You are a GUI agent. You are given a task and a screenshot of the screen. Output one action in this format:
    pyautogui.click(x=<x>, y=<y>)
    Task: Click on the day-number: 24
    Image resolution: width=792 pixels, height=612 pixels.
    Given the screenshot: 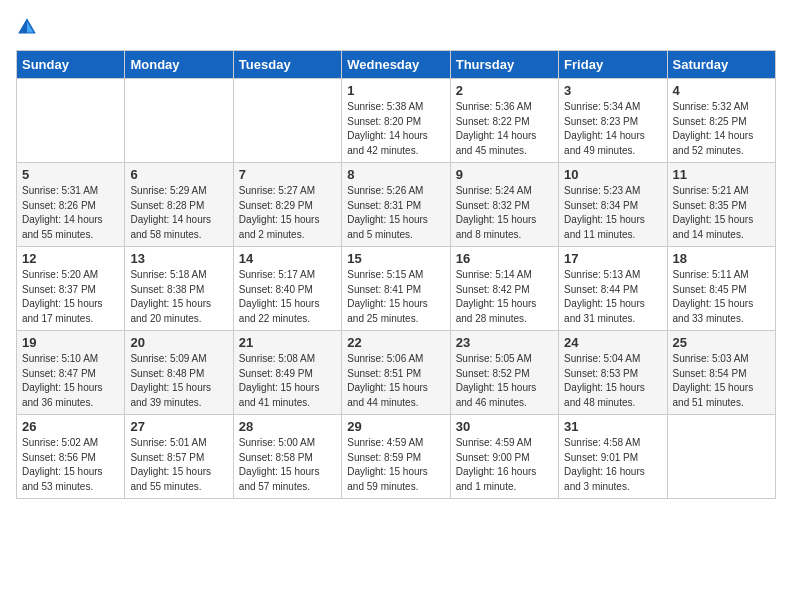 What is the action you would take?
    pyautogui.click(x=612, y=342)
    